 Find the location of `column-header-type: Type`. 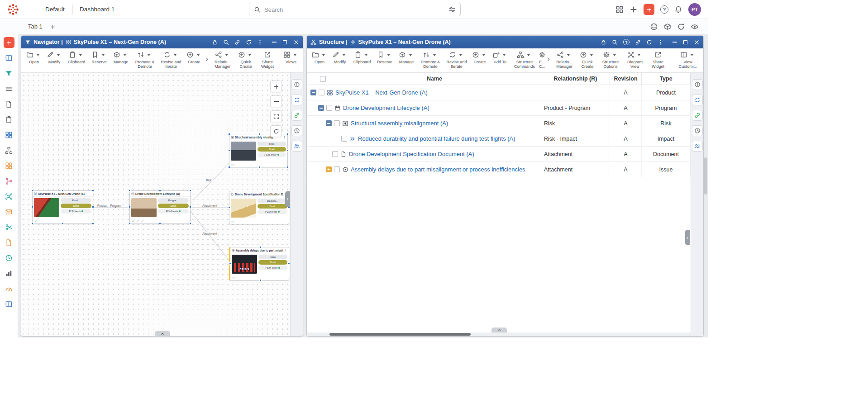

column-header-type: Type is located at coordinates (666, 79).